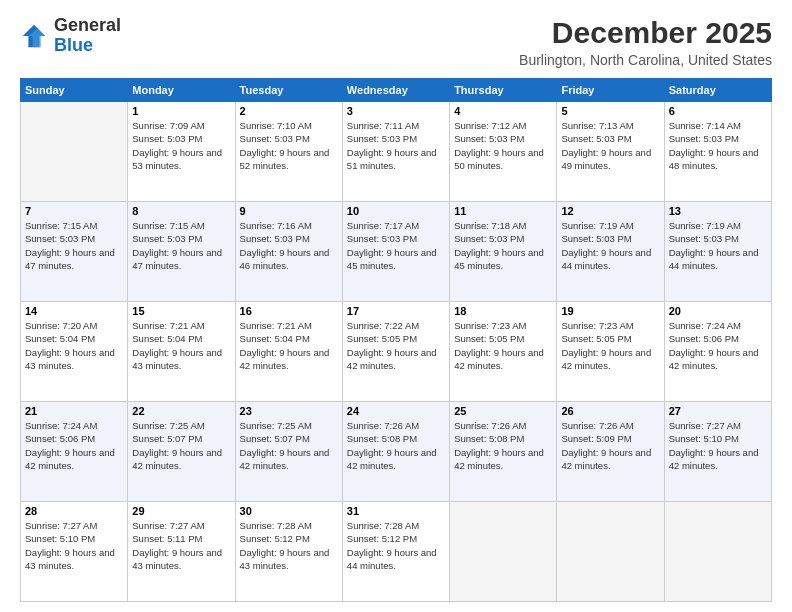 This screenshot has width=792, height=612. What do you see at coordinates (182, 352) in the screenshot?
I see `day-cell: 15Sunrise: 7:21 AMSunset: 5:04 PMDayligh…` at bounding box center [182, 352].